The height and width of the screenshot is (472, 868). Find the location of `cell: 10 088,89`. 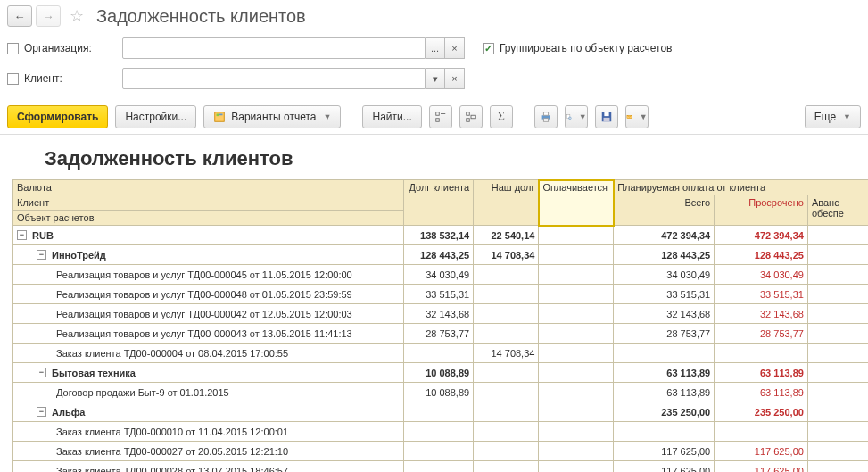

cell: 10 088,89 is located at coordinates (439, 373).